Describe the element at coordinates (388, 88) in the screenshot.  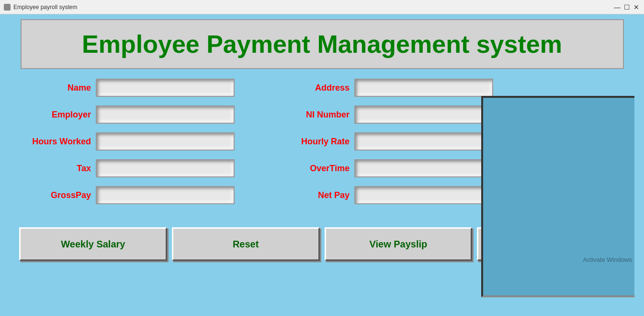
I see `address-group: Address` at that location.